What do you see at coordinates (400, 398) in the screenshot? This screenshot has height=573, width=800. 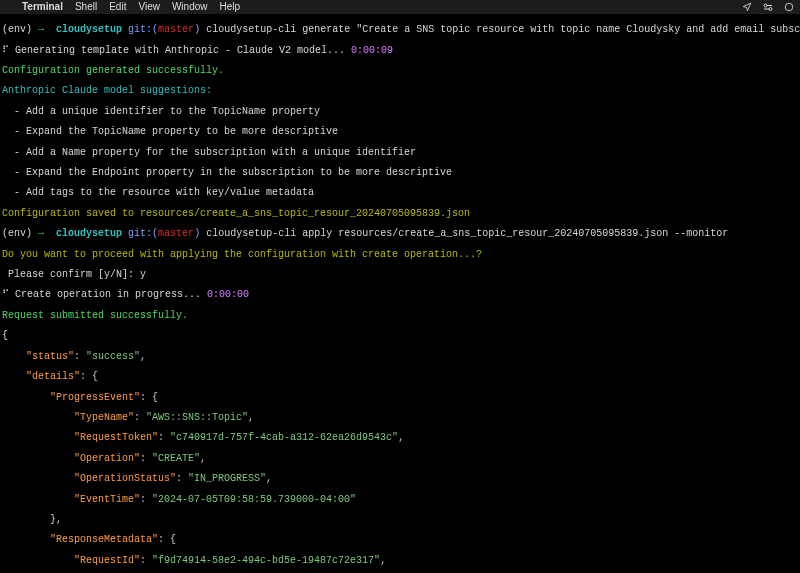 I see `json-pe: "ProgressEvent": {` at bounding box center [400, 398].